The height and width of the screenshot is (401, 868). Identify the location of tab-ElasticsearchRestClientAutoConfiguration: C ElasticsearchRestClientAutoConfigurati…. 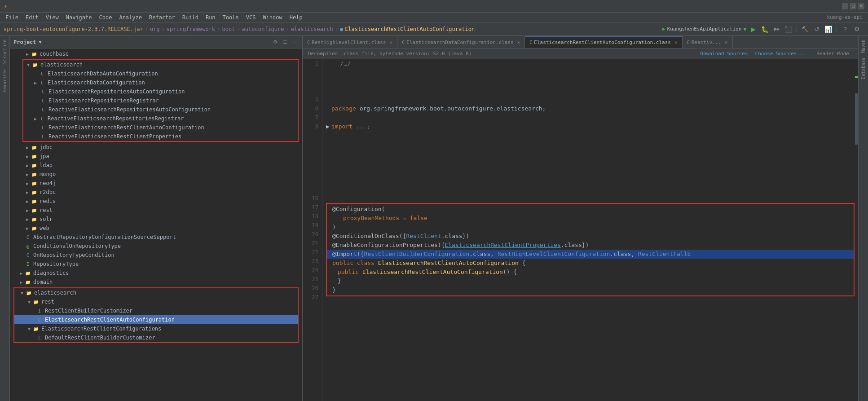
(604, 42).